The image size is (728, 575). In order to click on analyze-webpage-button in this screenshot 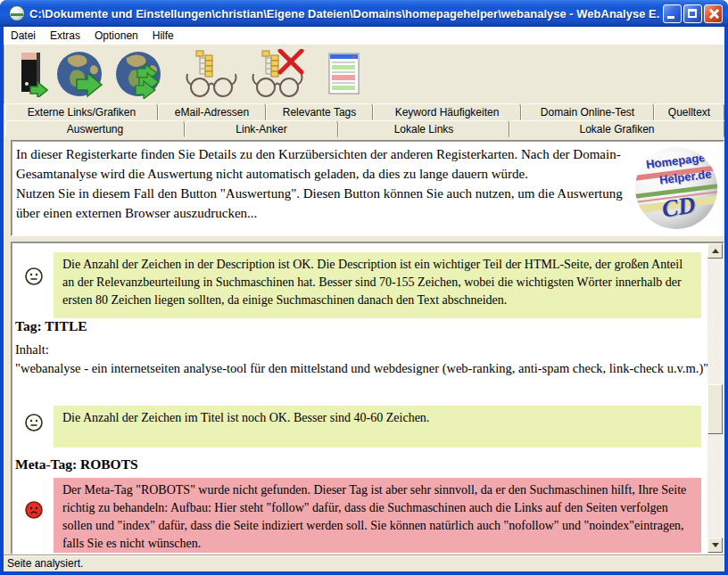, I will do `click(81, 74)`.